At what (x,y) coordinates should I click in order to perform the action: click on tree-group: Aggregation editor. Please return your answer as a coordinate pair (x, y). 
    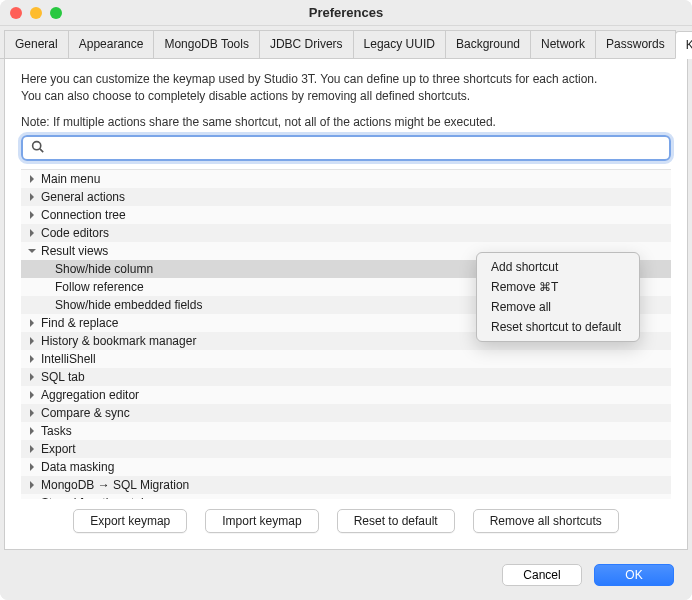
    Looking at the image, I should click on (346, 395).